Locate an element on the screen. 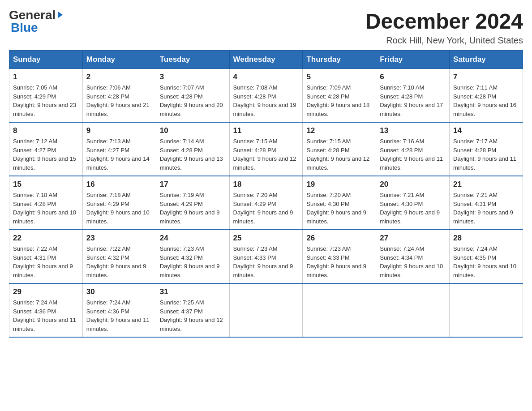 The width and height of the screenshot is (532, 411). location-subtitle: Rock Hill, New York, United States is located at coordinates (444, 40).